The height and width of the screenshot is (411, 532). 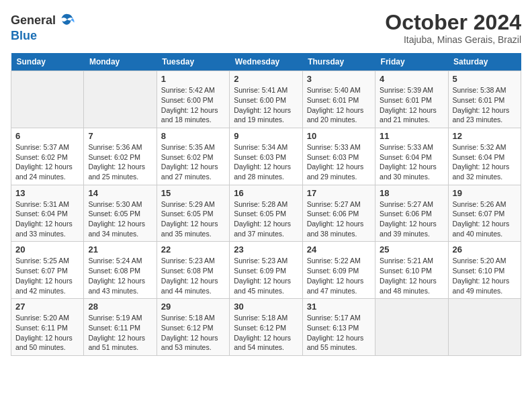 What do you see at coordinates (339, 333) in the screenshot?
I see `day-info: Sunrise: 5:17 AM Sunset: 6:13 PM Dayligh…` at bounding box center [339, 333].